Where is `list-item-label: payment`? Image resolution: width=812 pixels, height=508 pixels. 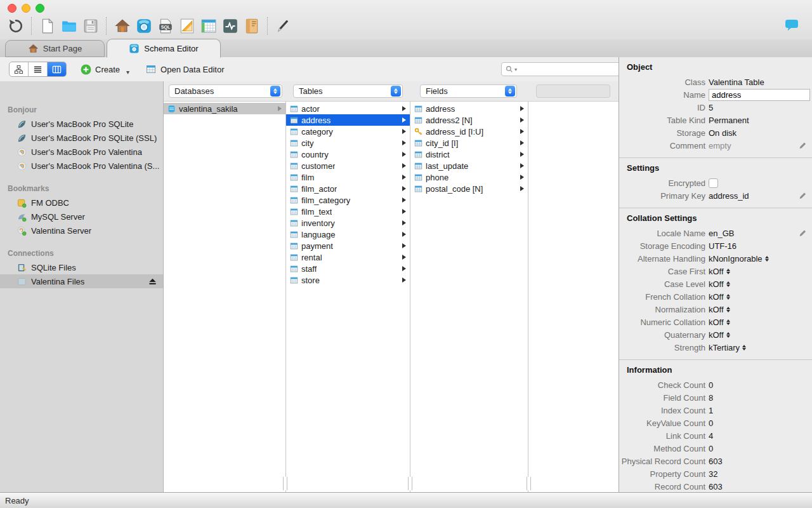 list-item-label: payment is located at coordinates (317, 246).